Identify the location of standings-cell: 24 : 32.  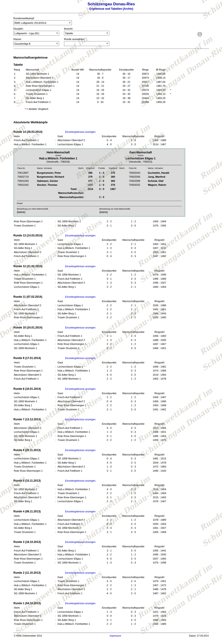
(126, 90).